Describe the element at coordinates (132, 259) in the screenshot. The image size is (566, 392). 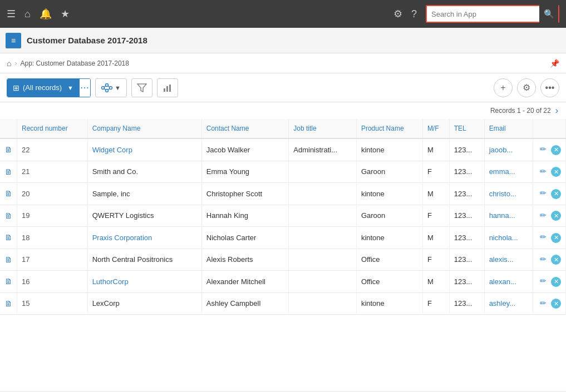
I see `company-name: North Central Positronics` at that location.